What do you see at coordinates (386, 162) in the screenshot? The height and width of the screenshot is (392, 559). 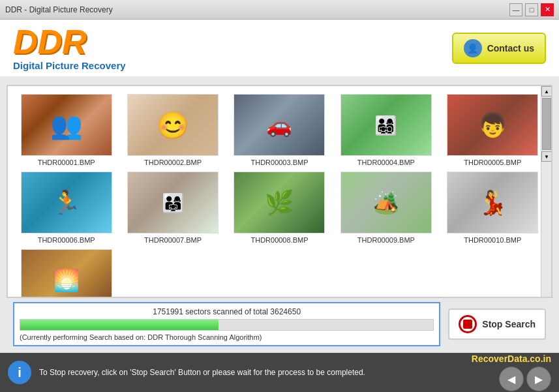 I see `photo-filename: THDR00004.BMP` at bounding box center [386, 162].